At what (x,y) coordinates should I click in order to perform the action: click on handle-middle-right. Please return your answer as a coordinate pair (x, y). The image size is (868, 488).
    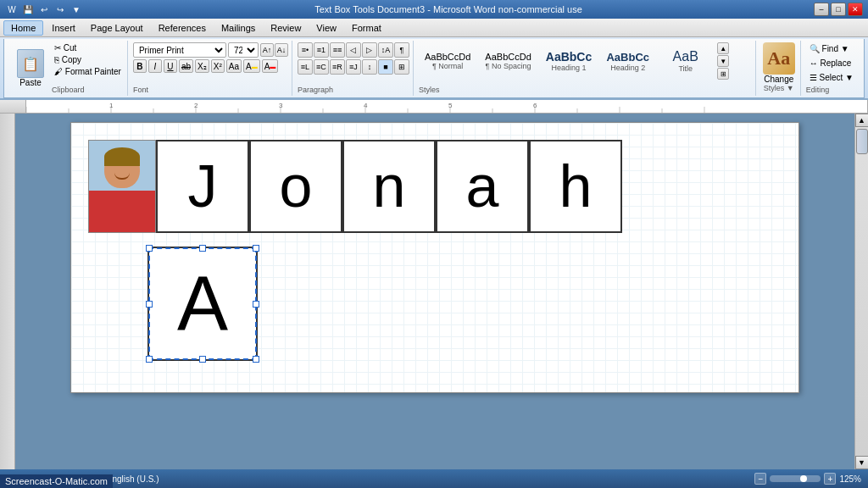
    Looking at the image, I should click on (256, 304).